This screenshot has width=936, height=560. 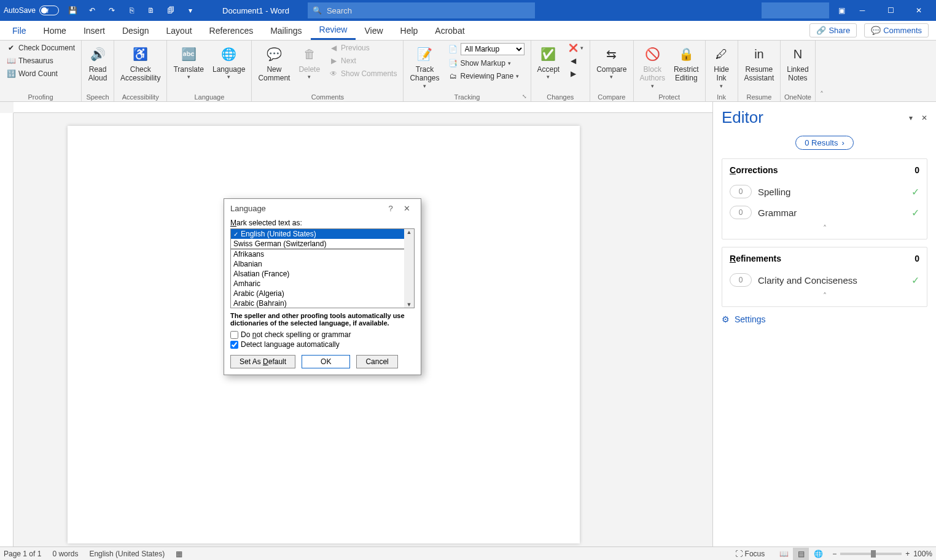 I want to click on autosave-toggle: AutoSave Off, so click(x=31, y=10).